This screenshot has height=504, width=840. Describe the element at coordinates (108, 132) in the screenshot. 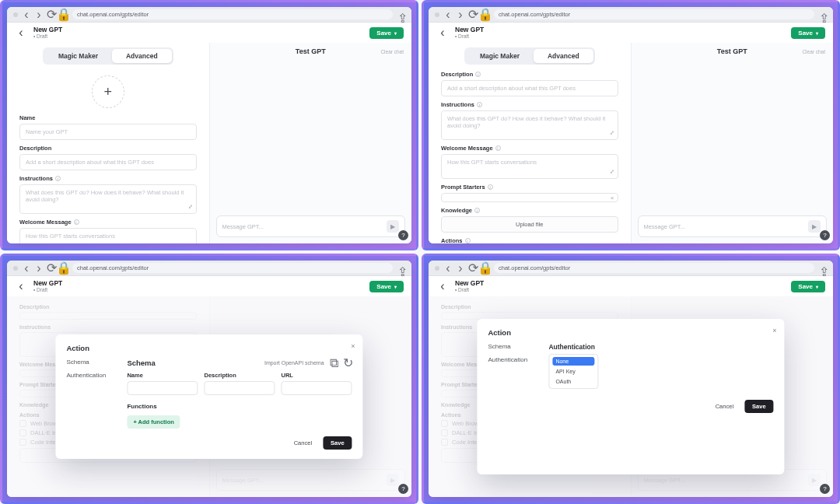

I see `name-input: Name your GPT` at that location.